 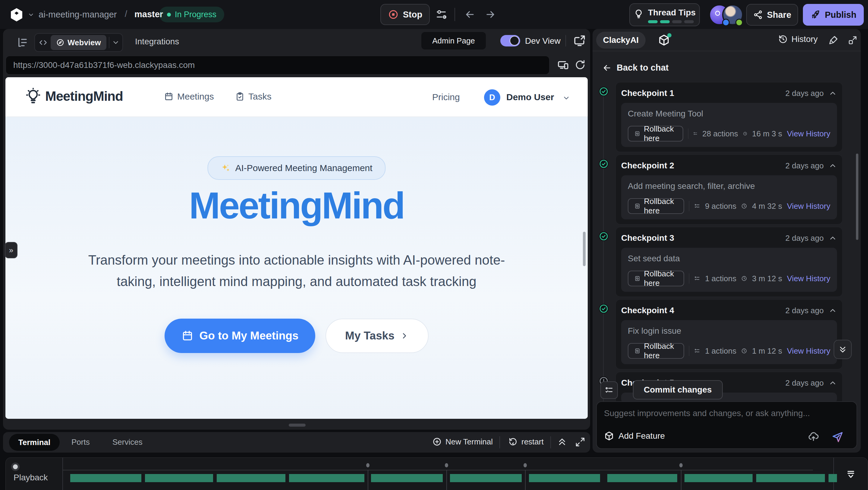 I want to click on add-feature-button: Add Feature, so click(x=634, y=436).